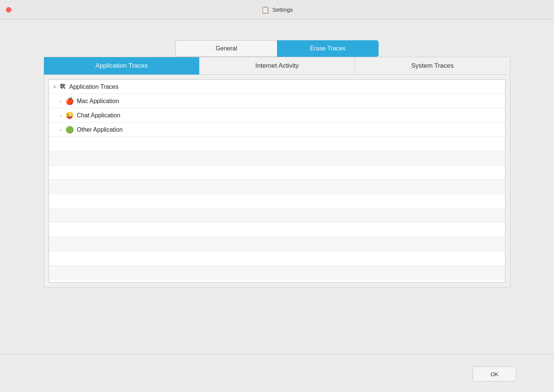 The height and width of the screenshot is (392, 554). What do you see at coordinates (70, 115) in the screenshot?
I see `chat-icon: 😜` at bounding box center [70, 115].